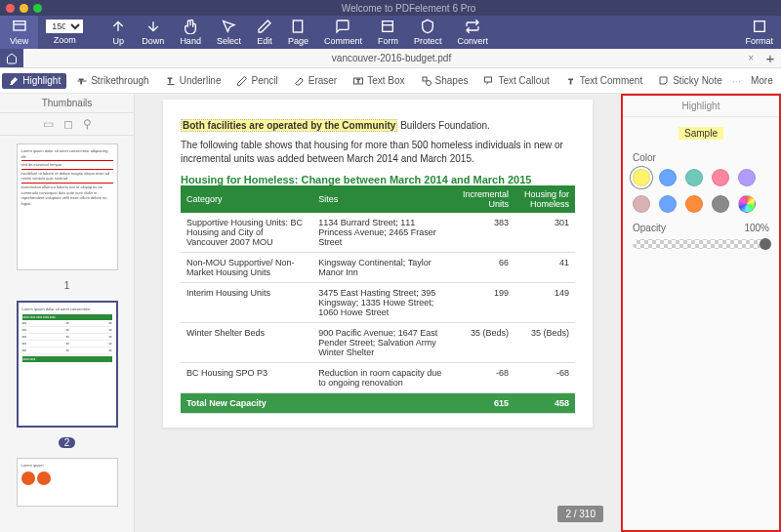  Describe the element at coordinates (765, 244) in the screenshot. I see `slider-thumb` at that location.